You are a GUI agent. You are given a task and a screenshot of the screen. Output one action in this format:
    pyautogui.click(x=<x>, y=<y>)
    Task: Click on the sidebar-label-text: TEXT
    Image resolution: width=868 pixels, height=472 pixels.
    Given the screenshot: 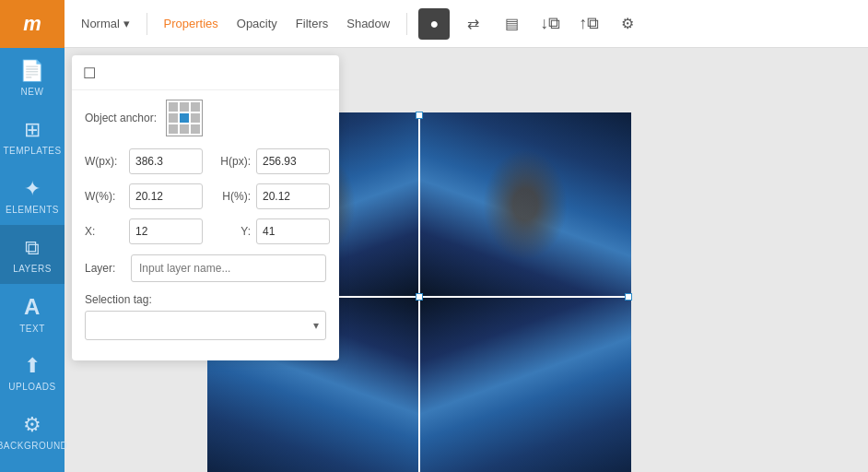 What is the action you would take?
    pyautogui.click(x=32, y=328)
    